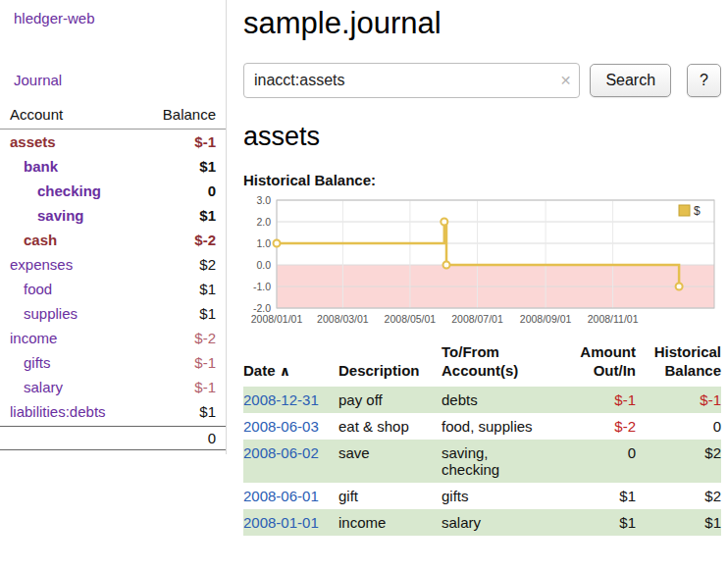  What do you see at coordinates (496, 426) in the screenshot?
I see `transaction-accounts: food, supplies` at bounding box center [496, 426].